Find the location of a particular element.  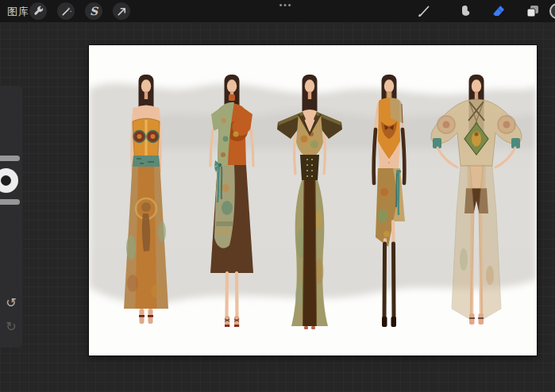

brush-size-slider is located at coordinates (10, 159).